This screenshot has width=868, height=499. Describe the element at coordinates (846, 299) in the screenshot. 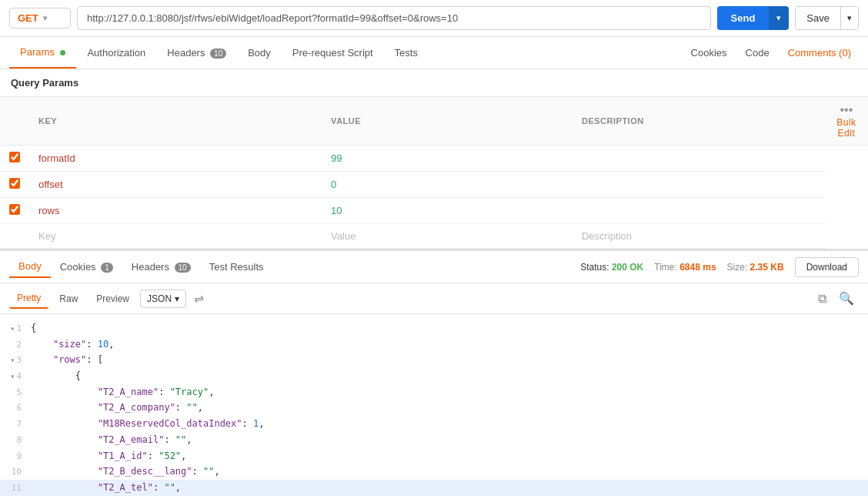

I see `search-button: 🔍` at that location.